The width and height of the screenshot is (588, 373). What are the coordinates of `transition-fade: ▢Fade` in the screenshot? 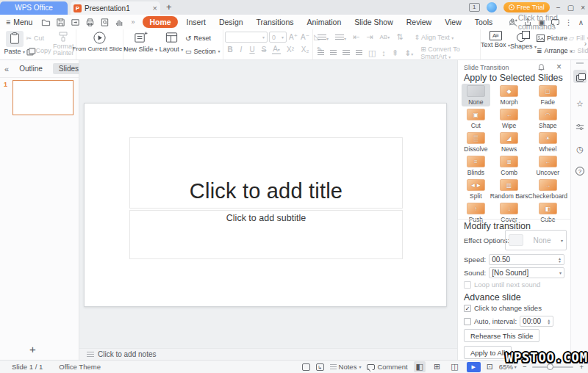 It's located at (548, 95).